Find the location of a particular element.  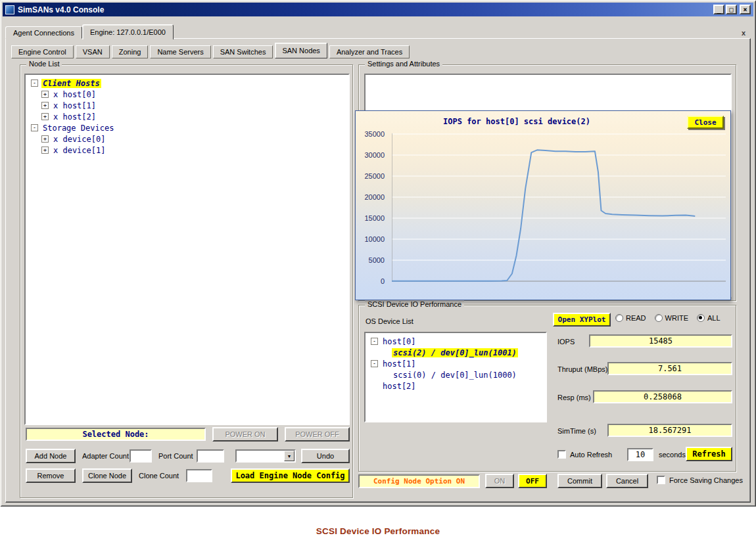

os-device-row: host[2] is located at coordinates (456, 386).